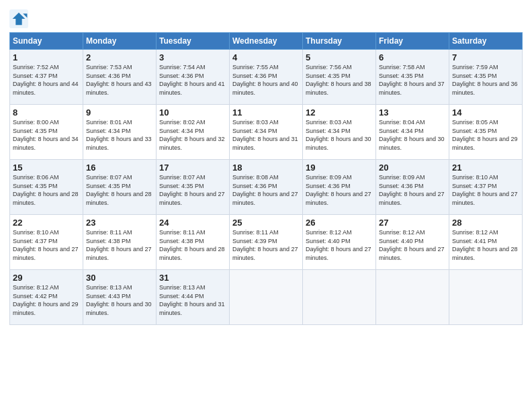 The width and height of the screenshot is (532, 411). I want to click on day-number: 2, so click(120, 58).